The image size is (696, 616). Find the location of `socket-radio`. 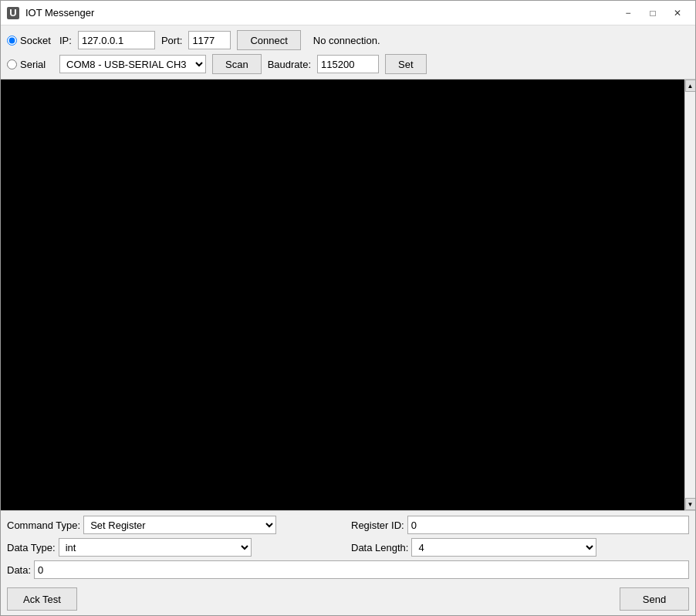

socket-radio is located at coordinates (12, 40).